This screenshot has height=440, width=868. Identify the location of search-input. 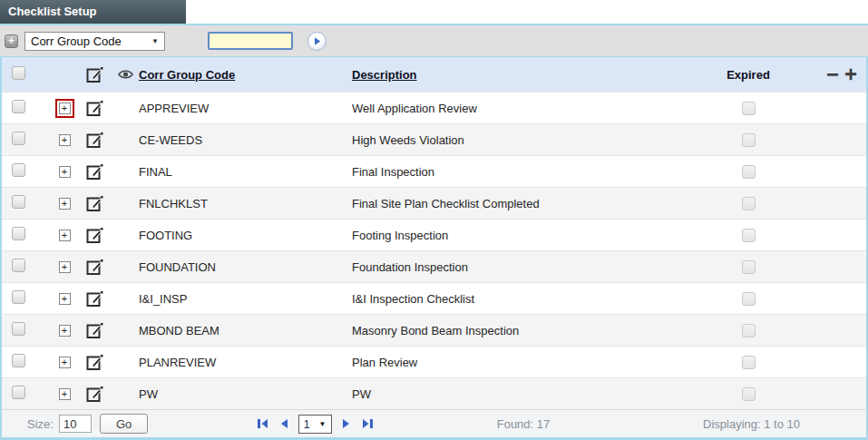
(250, 41).